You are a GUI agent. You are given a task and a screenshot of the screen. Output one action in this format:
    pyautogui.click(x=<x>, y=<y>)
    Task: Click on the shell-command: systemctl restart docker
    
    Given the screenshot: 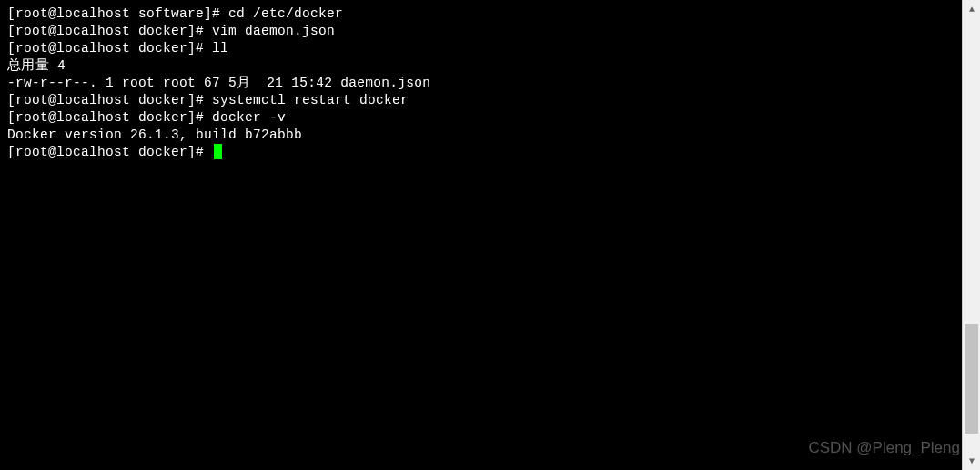 What is the action you would take?
    pyautogui.click(x=310, y=100)
    